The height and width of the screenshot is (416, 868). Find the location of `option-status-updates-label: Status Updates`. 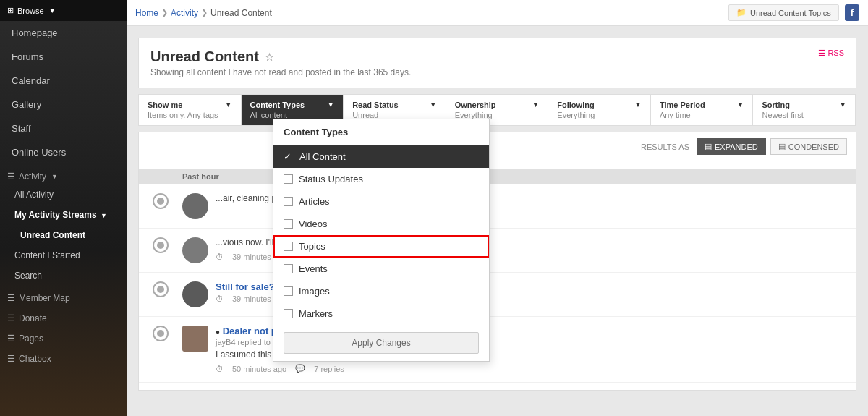

option-status-updates-label: Status Updates is located at coordinates (331, 179).